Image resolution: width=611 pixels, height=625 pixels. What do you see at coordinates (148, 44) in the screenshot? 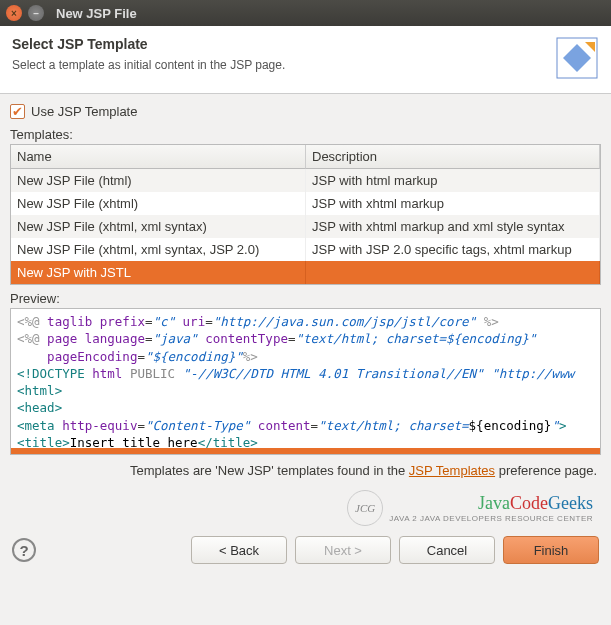
I see `page-title: Select JSP Template` at bounding box center [148, 44].